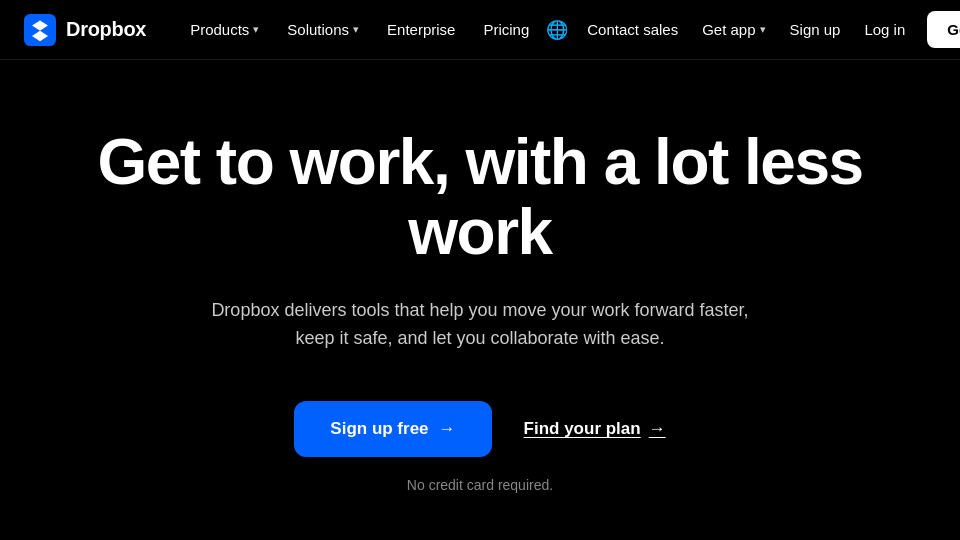 Image resolution: width=960 pixels, height=540 pixels. Describe the element at coordinates (356, 30) in the screenshot. I see `solutions-chevron-icon: ▾` at that location.